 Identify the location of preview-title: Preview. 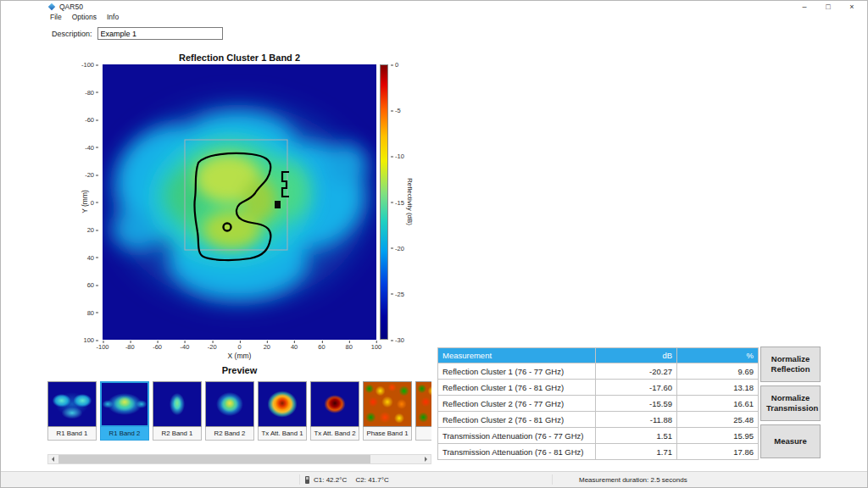
(239, 370).